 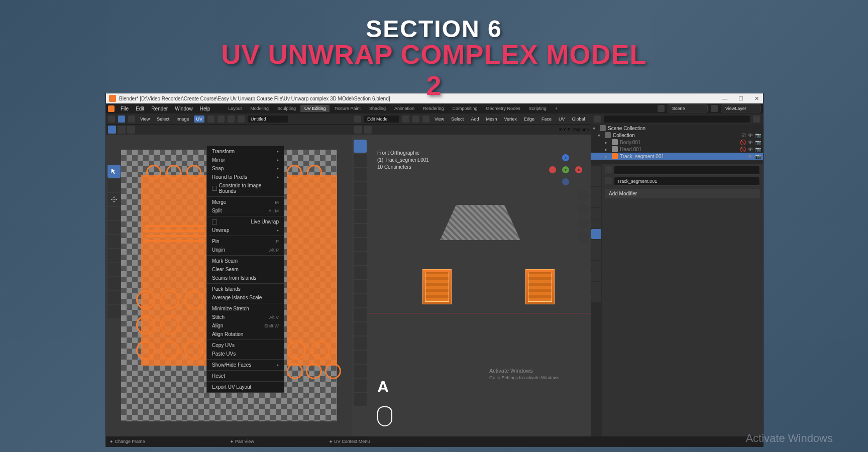 I want to click on tab-geometry-nodes: Geometry Nodes, so click(x=503, y=108).